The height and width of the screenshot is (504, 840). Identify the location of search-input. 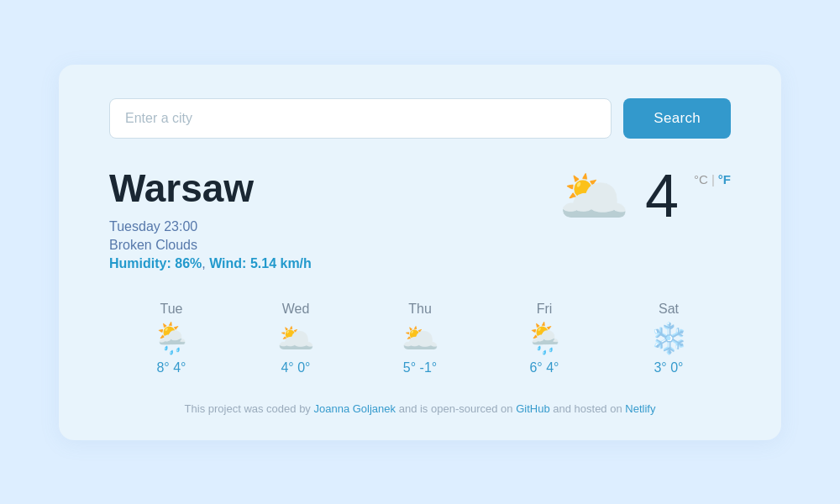
(360, 118).